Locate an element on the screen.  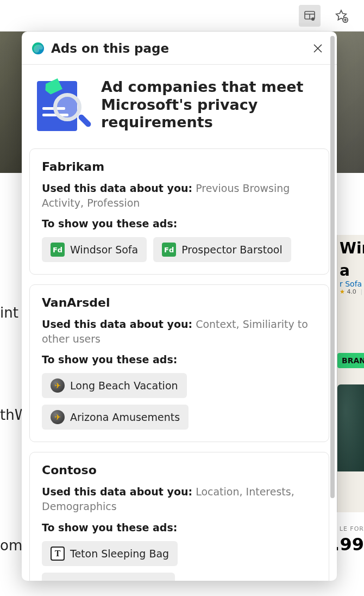
ad-chip-label: Arizona Amusements is located at coordinates (125, 417).